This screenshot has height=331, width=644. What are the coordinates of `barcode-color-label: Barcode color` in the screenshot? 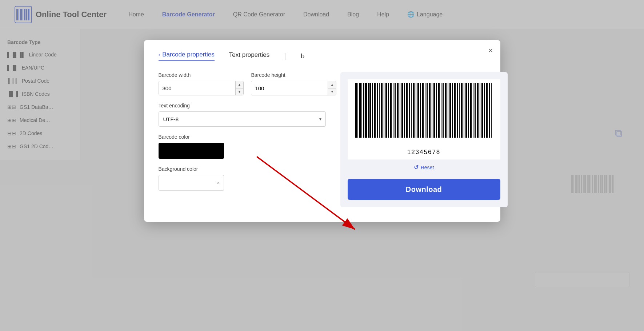 It's located at (242, 137).